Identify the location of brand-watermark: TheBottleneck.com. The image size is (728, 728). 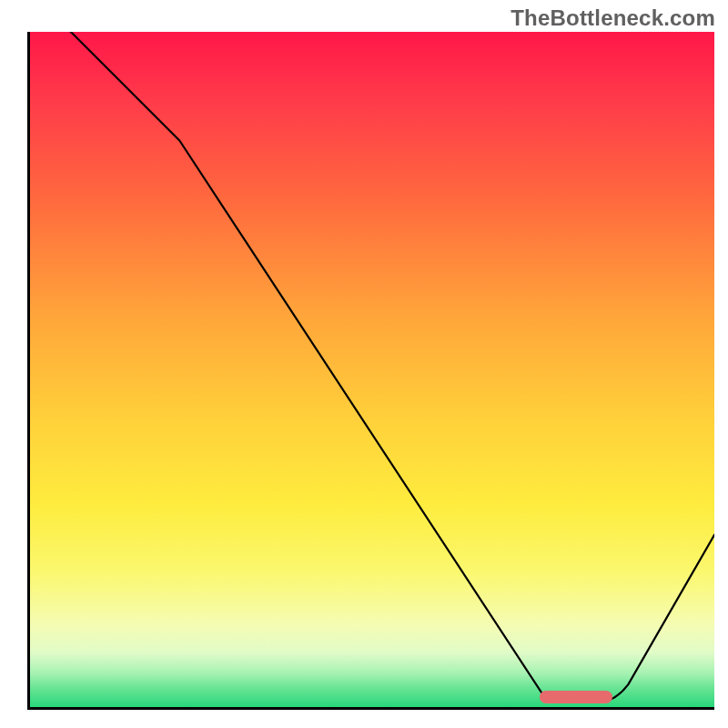
(613, 18).